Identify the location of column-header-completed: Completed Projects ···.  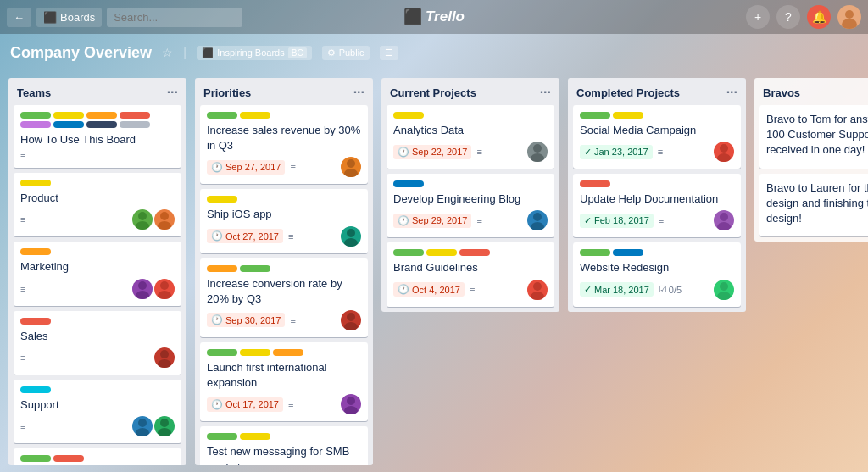
(657, 92).